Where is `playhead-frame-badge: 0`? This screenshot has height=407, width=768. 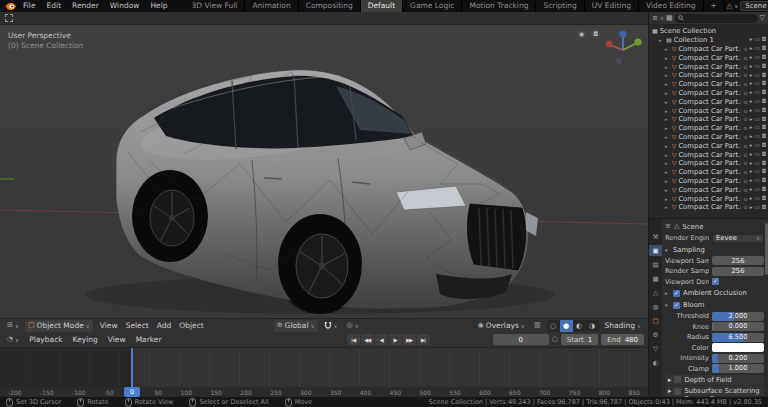 playhead-frame-badge: 0 is located at coordinates (132, 392).